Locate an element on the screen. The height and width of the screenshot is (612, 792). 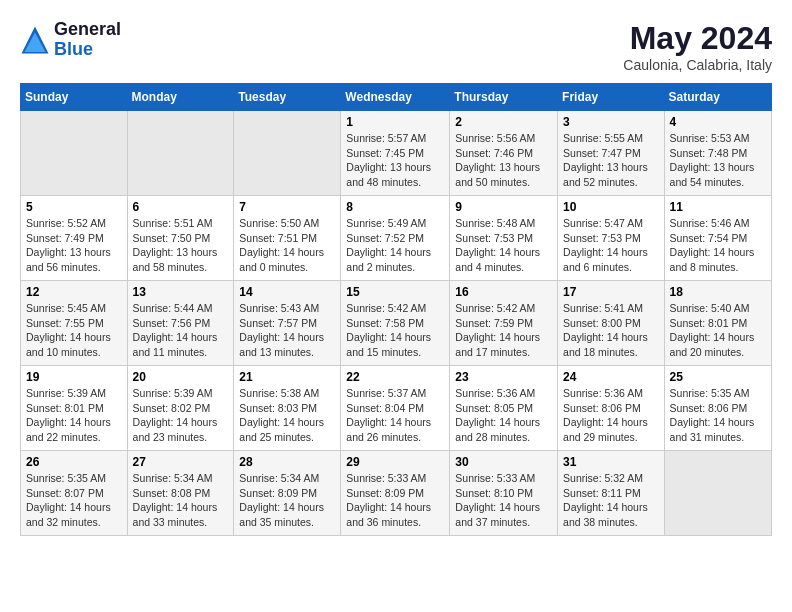
day-number: 15 is located at coordinates (395, 292).